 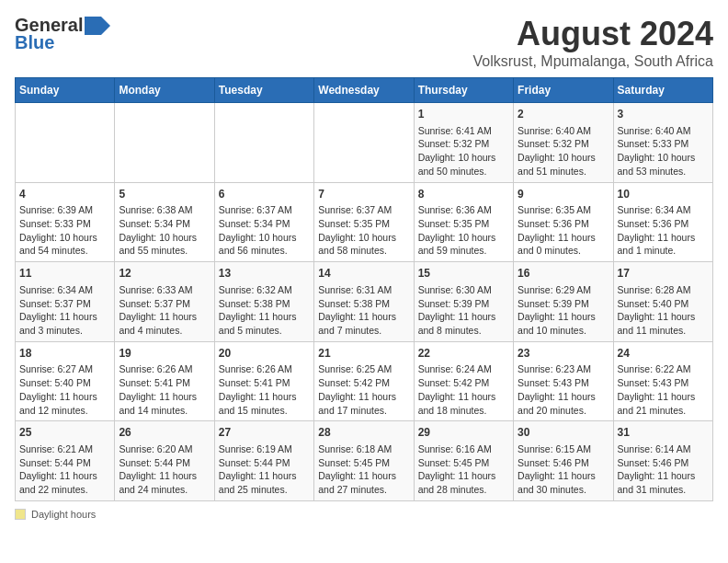 What do you see at coordinates (563, 381) in the screenshot?
I see `calendar-day-cell: 23Sunrise: 6:23 AMSunset: 5:43 PMDayligh…` at bounding box center [563, 381].